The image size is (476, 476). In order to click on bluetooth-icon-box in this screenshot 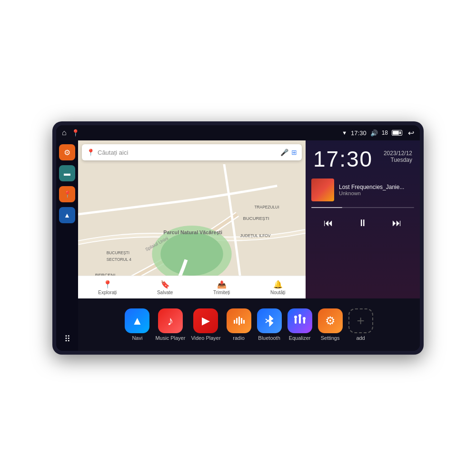, I will do `click(269, 321)`.